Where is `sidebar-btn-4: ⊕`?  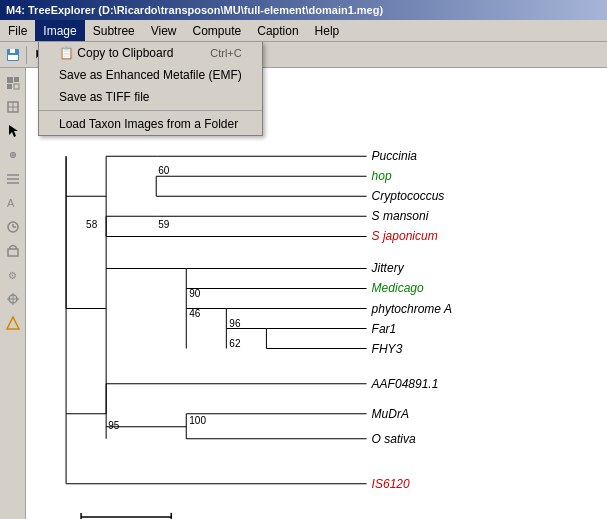
sidebar-btn-4: ⊕ is located at coordinates (13, 155).